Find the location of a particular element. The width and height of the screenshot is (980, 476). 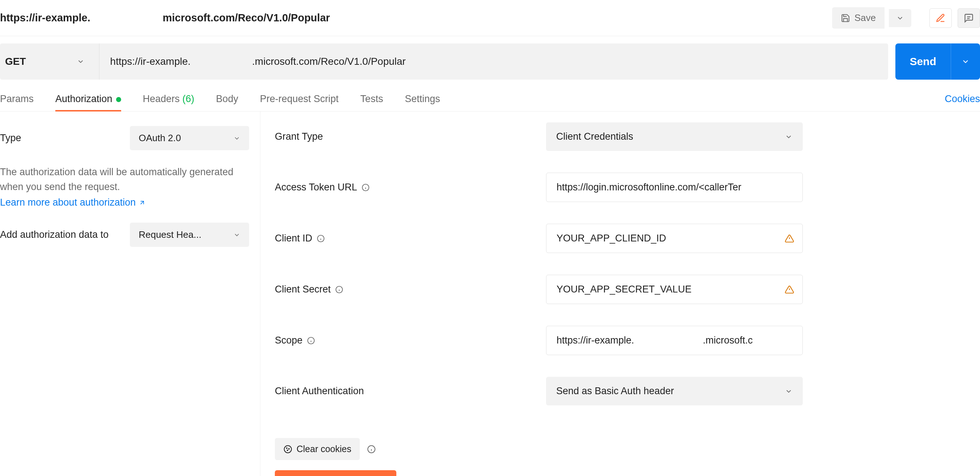

tab-headers: Headers (6) is located at coordinates (174, 99).